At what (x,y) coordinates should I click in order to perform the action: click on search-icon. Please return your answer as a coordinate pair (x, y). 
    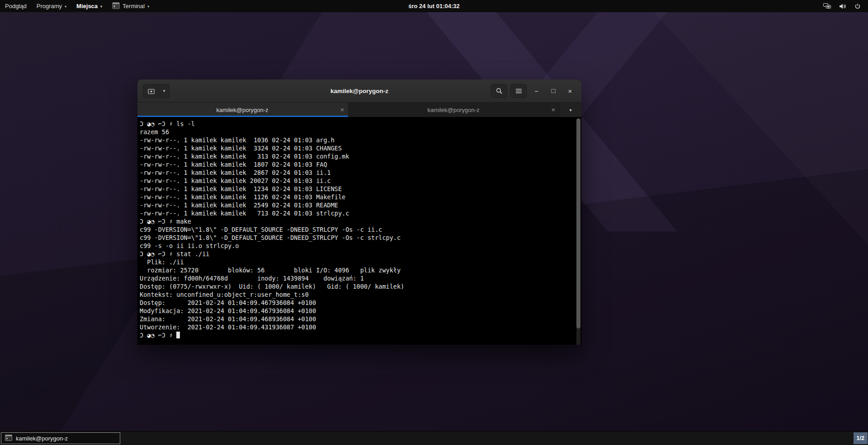
    Looking at the image, I should click on (499, 91).